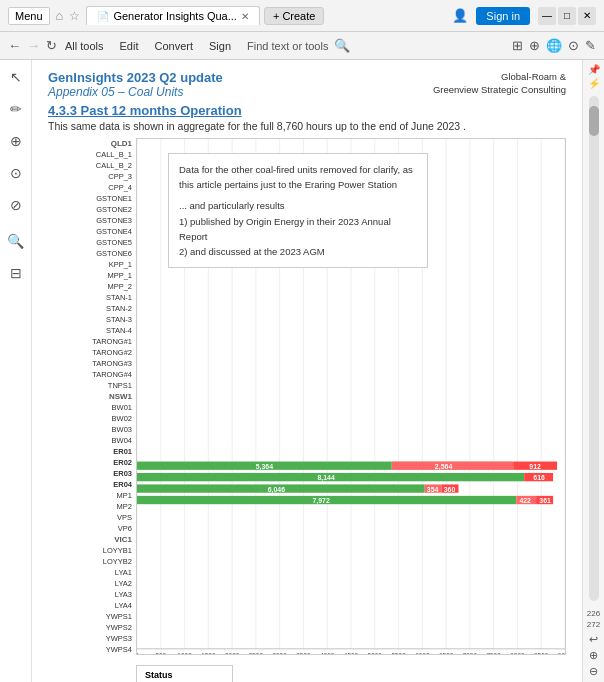 The image size is (604, 682). What do you see at coordinates (16, 241) in the screenshot?
I see `search-doc-icon: 🔍` at bounding box center [16, 241].